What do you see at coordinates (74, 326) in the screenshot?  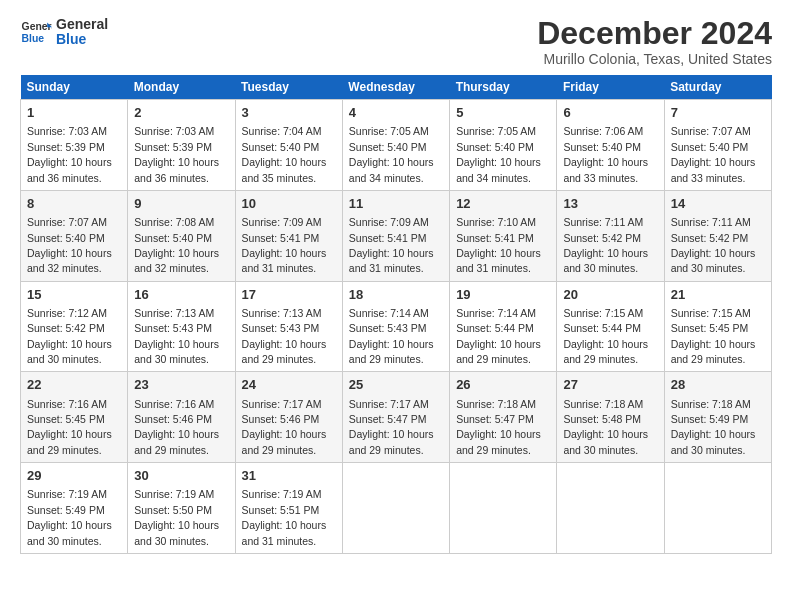 I see `day-cell: 15Sunrise: 7:12 AM Sunset: 5:42 PM Dayli…` at bounding box center [74, 326].